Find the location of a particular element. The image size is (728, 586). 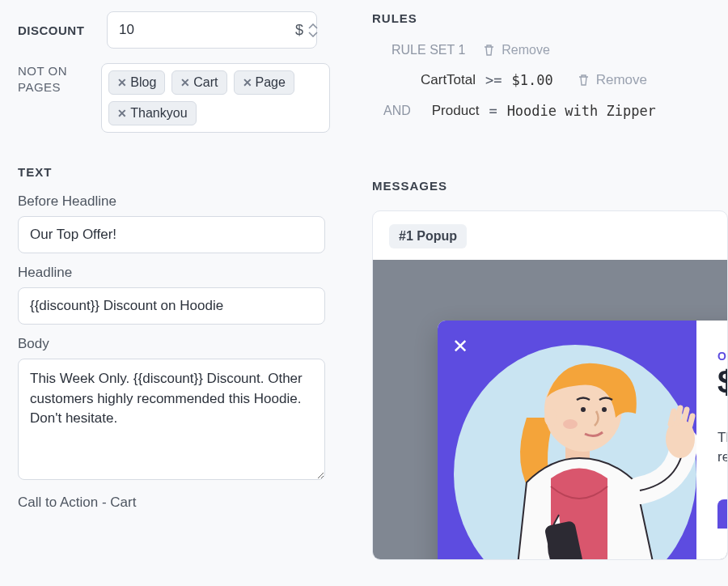

and-label: AND is located at coordinates (397, 111).